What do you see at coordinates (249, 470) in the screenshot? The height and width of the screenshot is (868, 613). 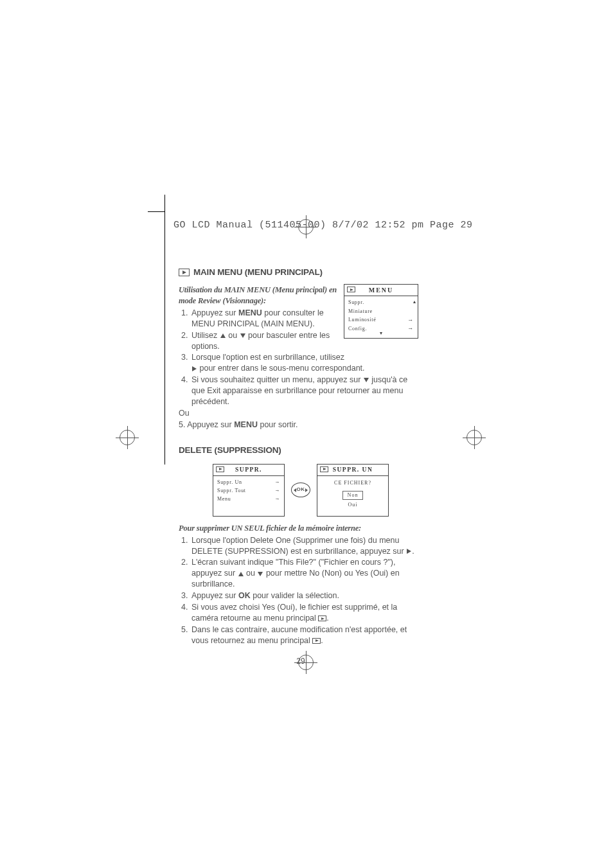 I see `menu-title: SUPPR.` at bounding box center [249, 470].